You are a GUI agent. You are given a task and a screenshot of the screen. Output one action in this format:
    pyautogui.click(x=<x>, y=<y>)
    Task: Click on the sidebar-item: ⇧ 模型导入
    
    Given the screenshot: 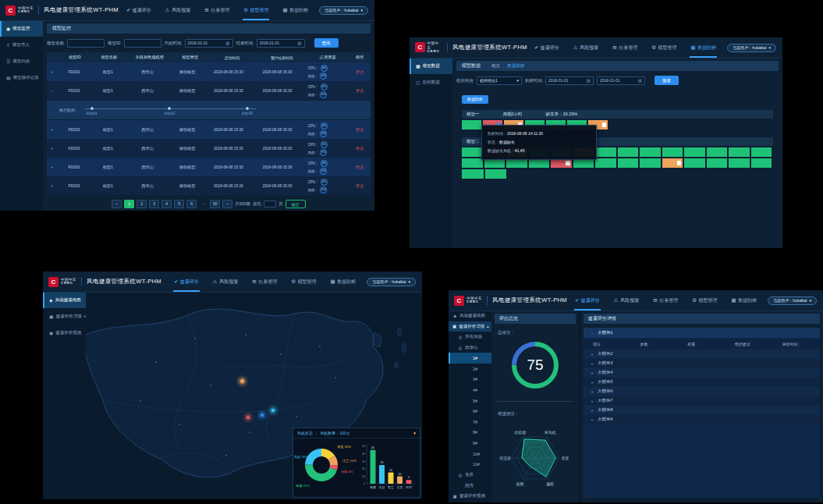 What is the action you would take?
    pyautogui.click(x=22, y=45)
    